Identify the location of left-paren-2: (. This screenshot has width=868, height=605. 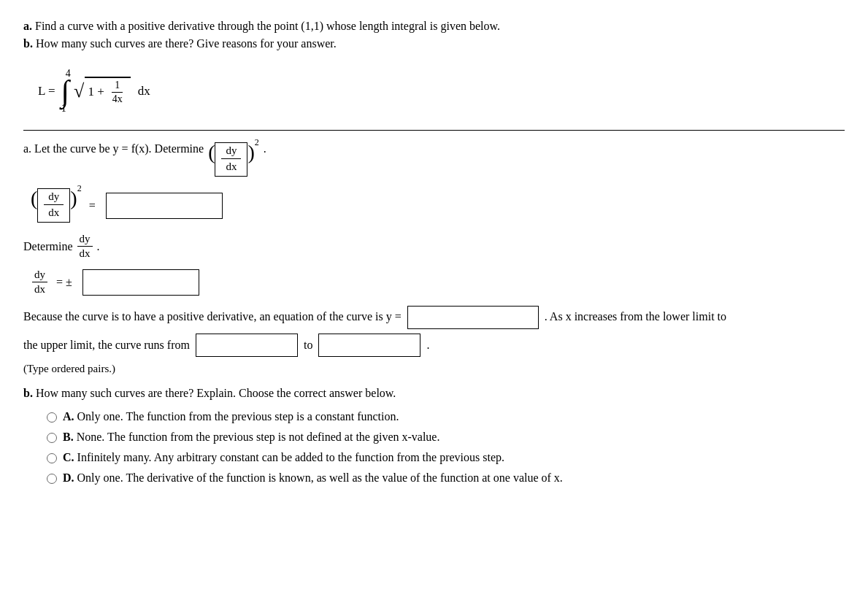
(34, 199).